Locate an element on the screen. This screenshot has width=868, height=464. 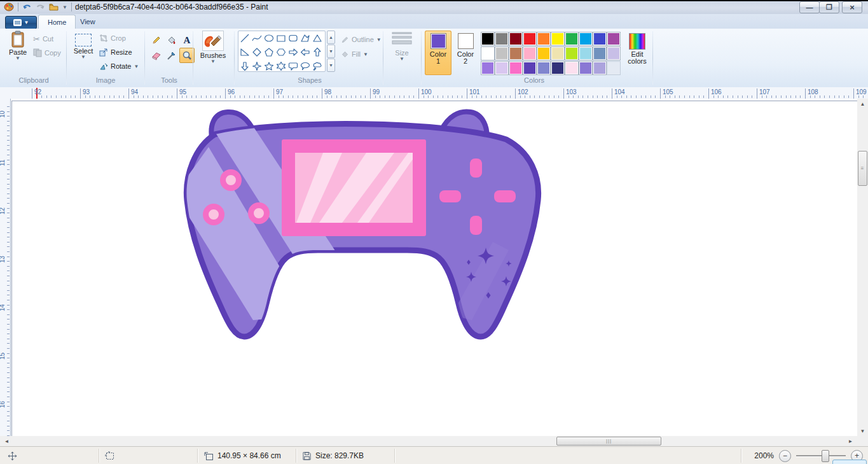
shape-pentagon is located at coordinates (270, 52).